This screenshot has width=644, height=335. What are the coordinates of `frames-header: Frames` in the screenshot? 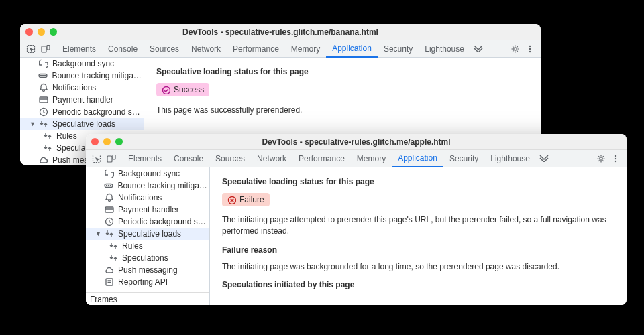 It's located at (148, 299).